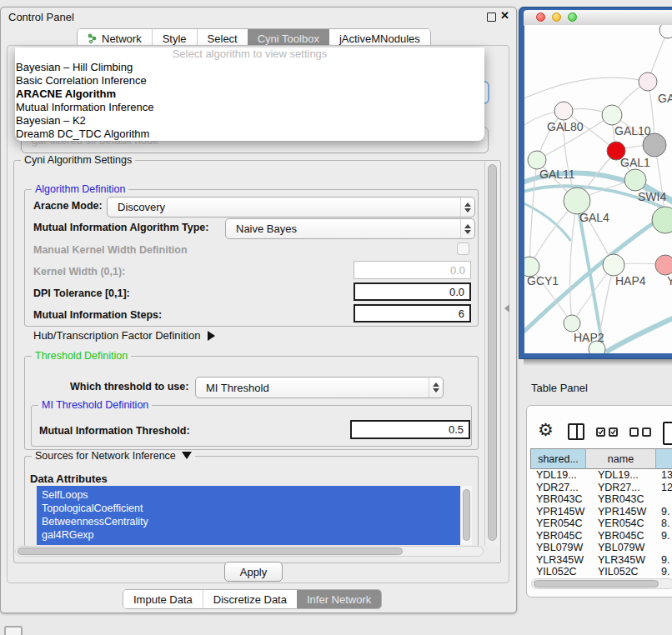 This screenshot has width=672, height=635. What do you see at coordinates (602, 583) in the screenshot?
I see `table-horizontal-scrollbar` at bounding box center [602, 583].